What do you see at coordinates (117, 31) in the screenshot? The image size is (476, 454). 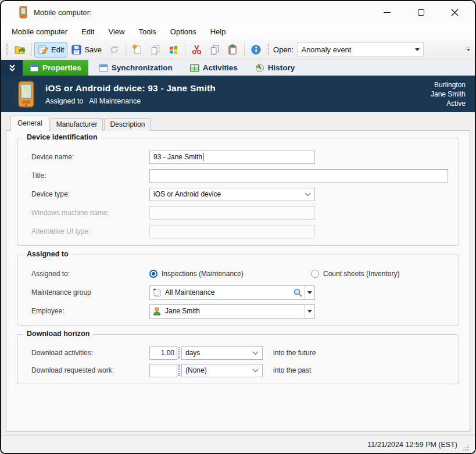 I see `menu-view: View` at bounding box center [117, 31].